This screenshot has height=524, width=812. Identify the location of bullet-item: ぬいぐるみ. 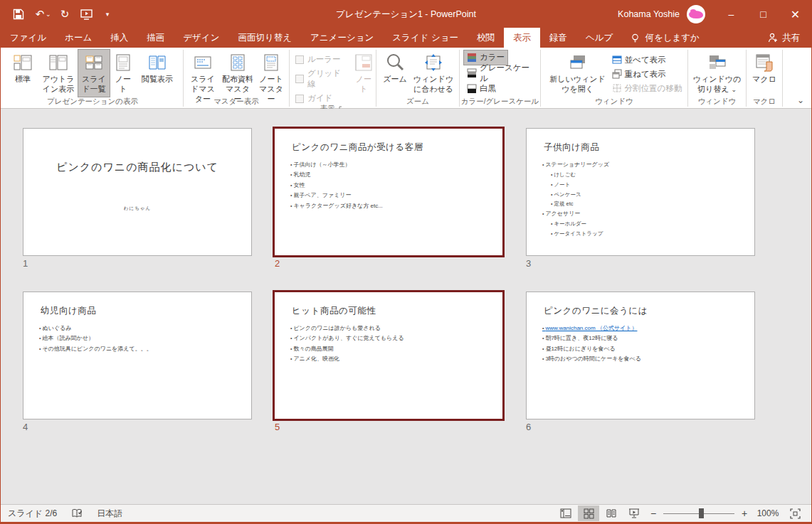
(142, 328).